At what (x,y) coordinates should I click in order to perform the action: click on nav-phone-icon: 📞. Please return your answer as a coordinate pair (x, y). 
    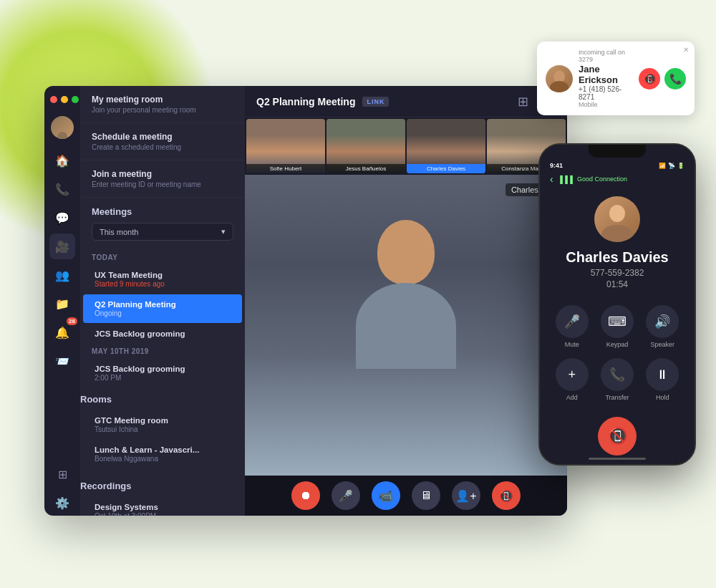
    Looking at the image, I should click on (62, 189).